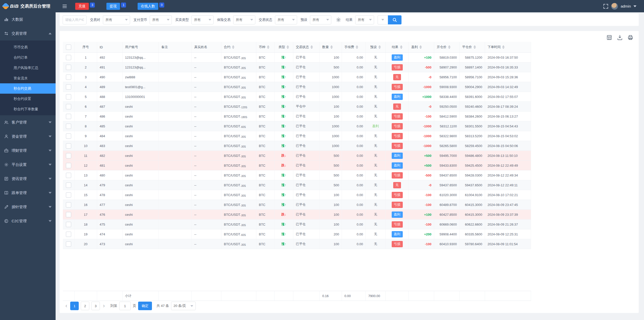 The height and width of the screenshot is (320, 644). I want to click on filter-select-insurance: 所有, so click(244, 20).